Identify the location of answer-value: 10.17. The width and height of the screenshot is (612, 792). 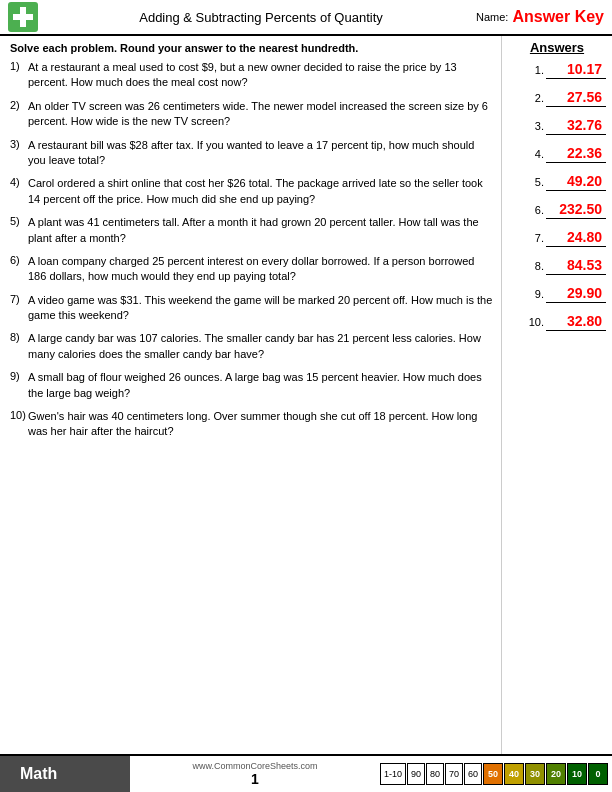
(576, 70).